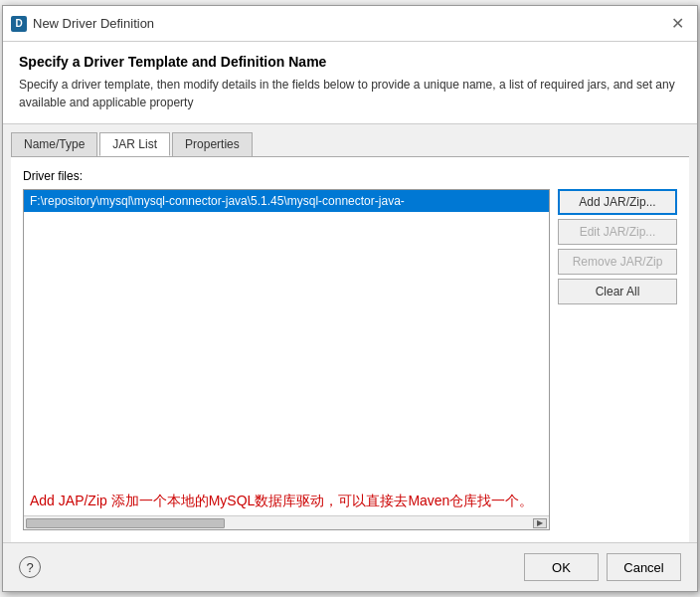 The height and width of the screenshot is (597, 700). I want to click on bottom-buttons: OK Cancel, so click(603, 567).